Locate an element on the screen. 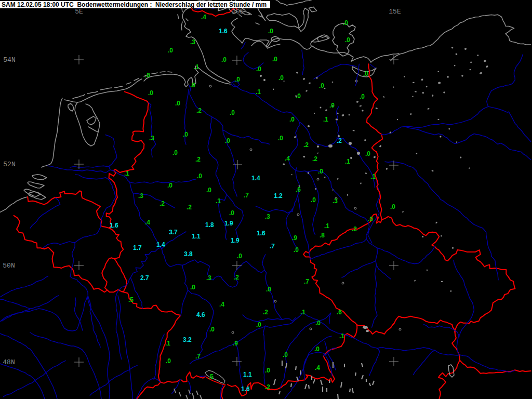 This screenshot has height=399, width=532. svg-text: 2.7 is located at coordinates (144, 278).